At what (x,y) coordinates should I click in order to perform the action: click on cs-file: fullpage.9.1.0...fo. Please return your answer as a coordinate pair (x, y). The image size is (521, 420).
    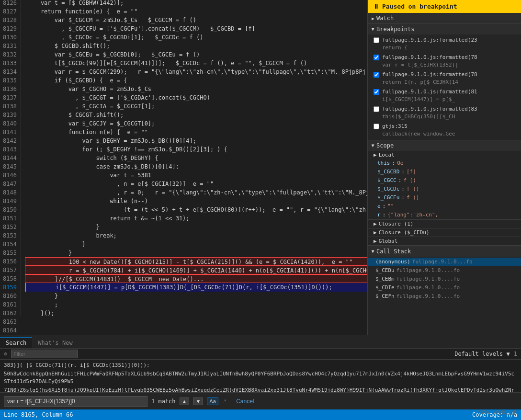
    Looking at the image, I should click on (442, 262).